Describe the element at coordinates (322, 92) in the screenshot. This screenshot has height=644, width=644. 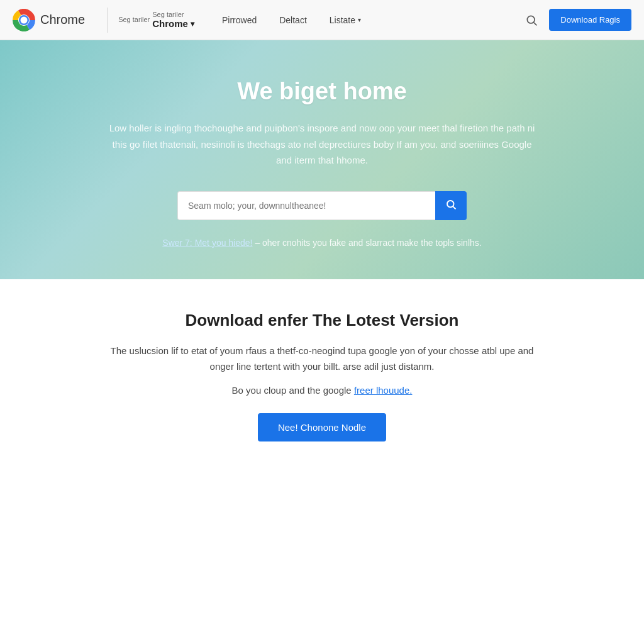
I see `hero-title: We biget home` at that location.